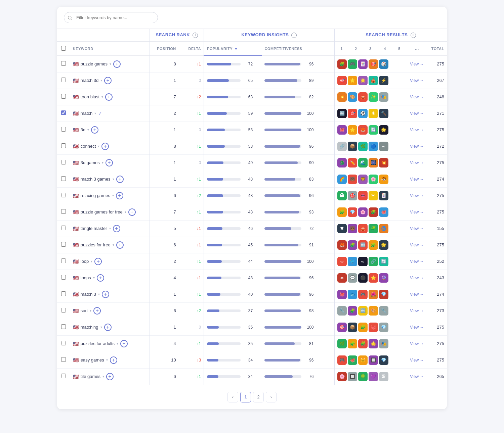 This screenshot has width=504, height=433. Describe the element at coordinates (294, 35) in the screenshot. I see `keyword-insights-info-icon: i` at that location.